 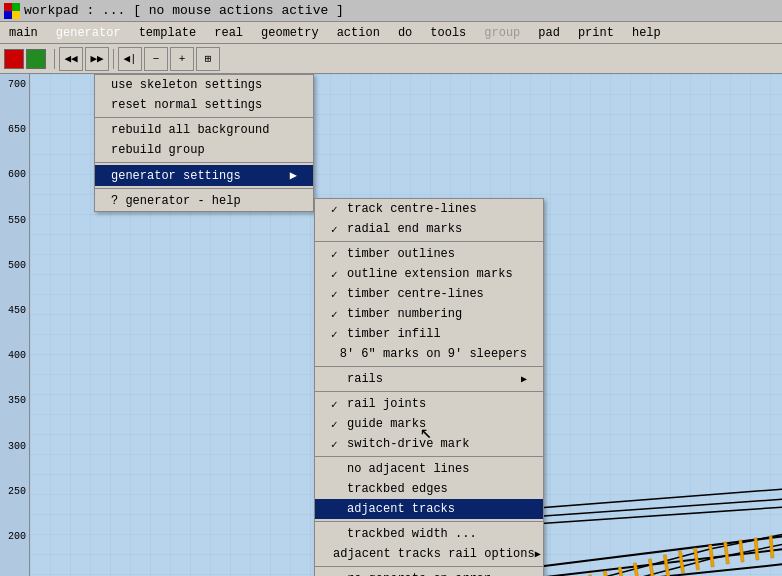 I want to click on menu-radial-end-marks: ✓radial end marks, so click(x=429, y=229).